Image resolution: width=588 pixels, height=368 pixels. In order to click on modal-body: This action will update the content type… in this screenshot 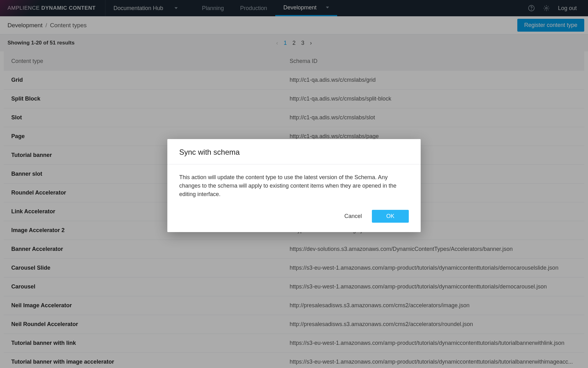, I will do `click(294, 183)`.